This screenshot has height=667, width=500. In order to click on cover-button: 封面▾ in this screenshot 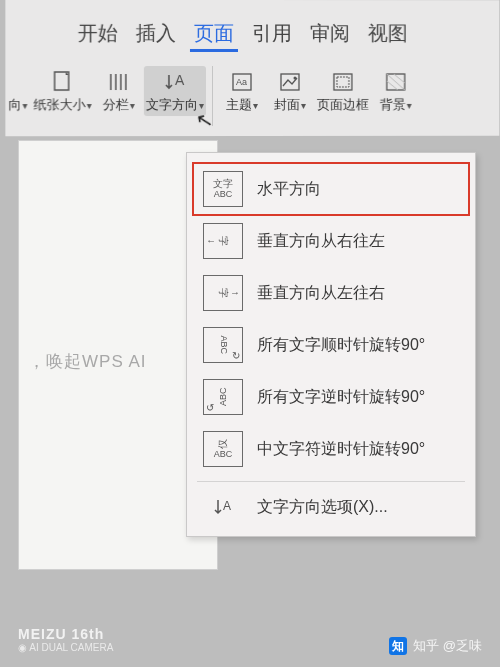, I will do `click(290, 91)`.